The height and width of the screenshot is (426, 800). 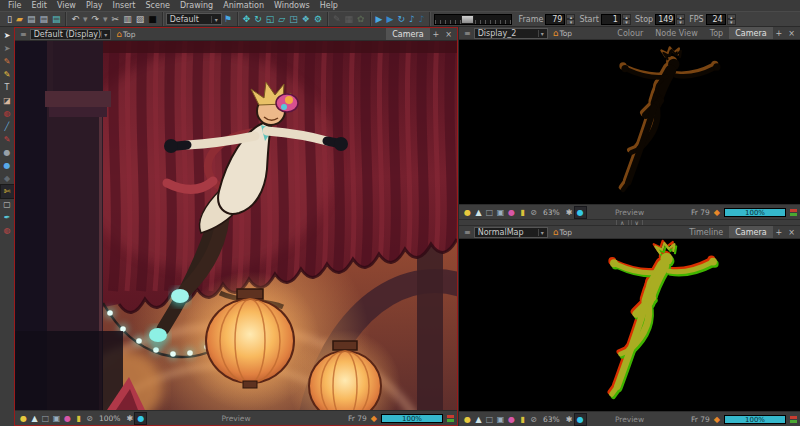 I want to click on redo-menu-caret: ▾, so click(x=106, y=19).